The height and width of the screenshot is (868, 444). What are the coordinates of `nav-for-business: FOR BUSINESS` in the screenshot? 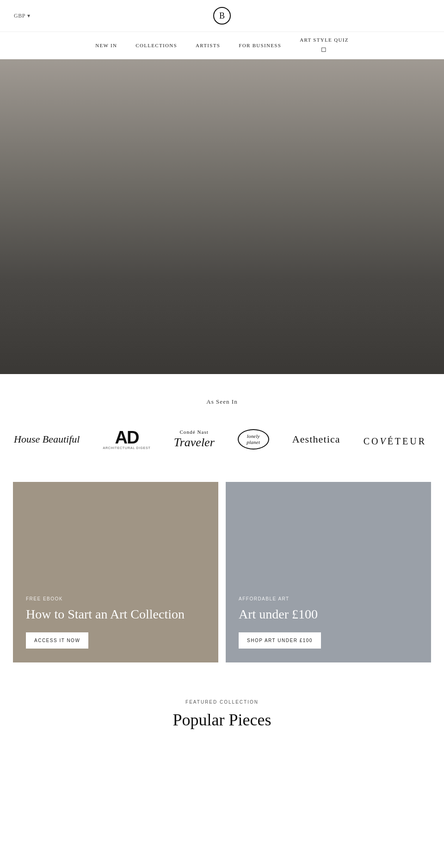 It's located at (260, 45).